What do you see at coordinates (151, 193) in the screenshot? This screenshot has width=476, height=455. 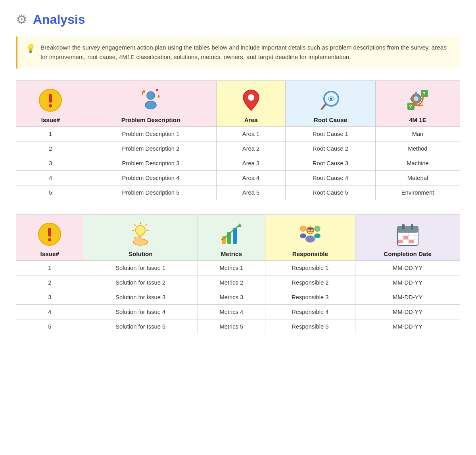 I see `cell-problem: Problem Description 5` at bounding box center [151, 193].